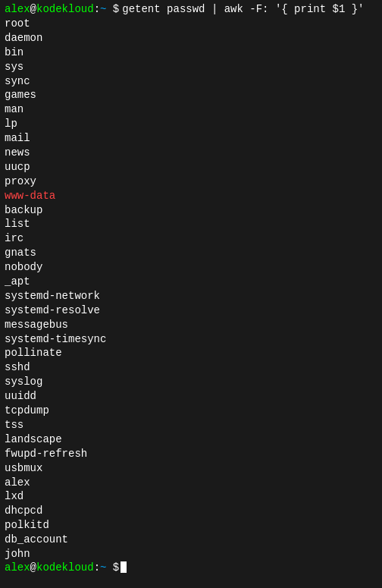 The height and width of the screenshot is (588, 382). I want to click on output-line: john, so click(191, 554).